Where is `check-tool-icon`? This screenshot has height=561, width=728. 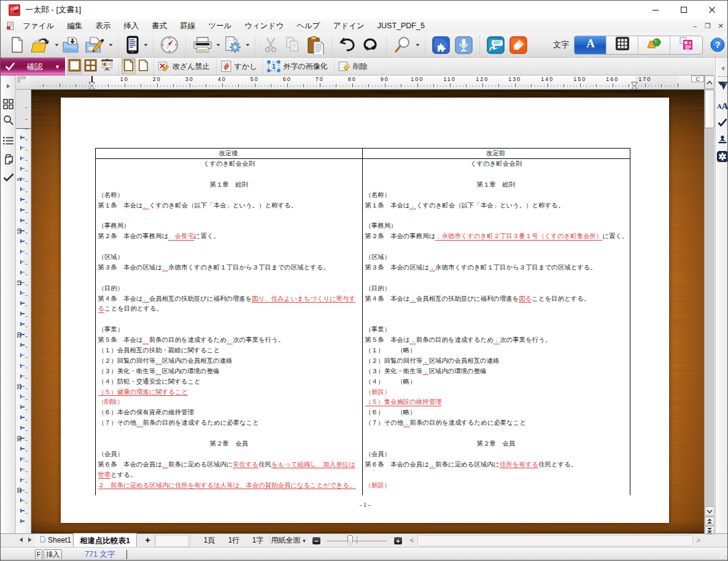 check-tool-icon is located at coordinates (9, 179).